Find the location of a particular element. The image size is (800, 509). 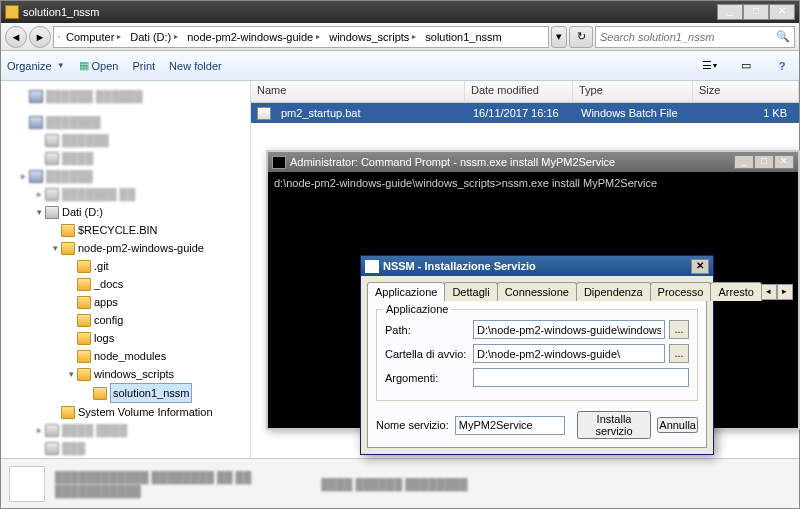

cmd-icon is located at coordinates (279, 162).